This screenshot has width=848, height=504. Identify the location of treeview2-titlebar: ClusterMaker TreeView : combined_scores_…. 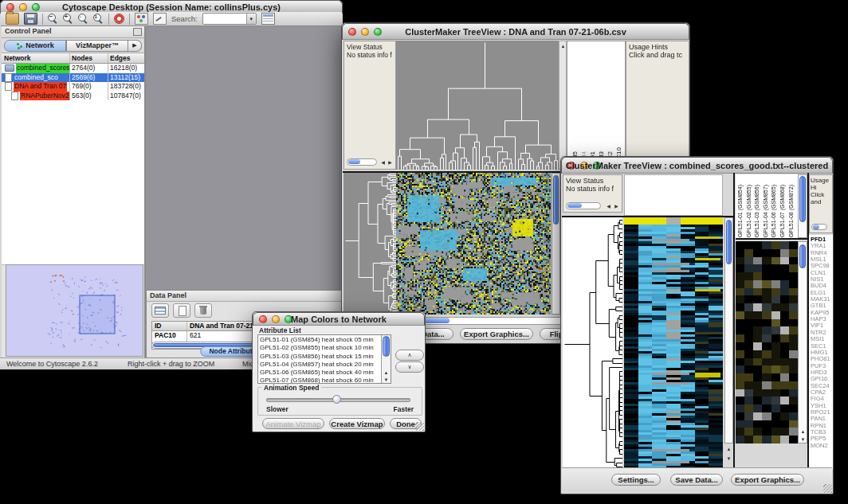
(697, 166).